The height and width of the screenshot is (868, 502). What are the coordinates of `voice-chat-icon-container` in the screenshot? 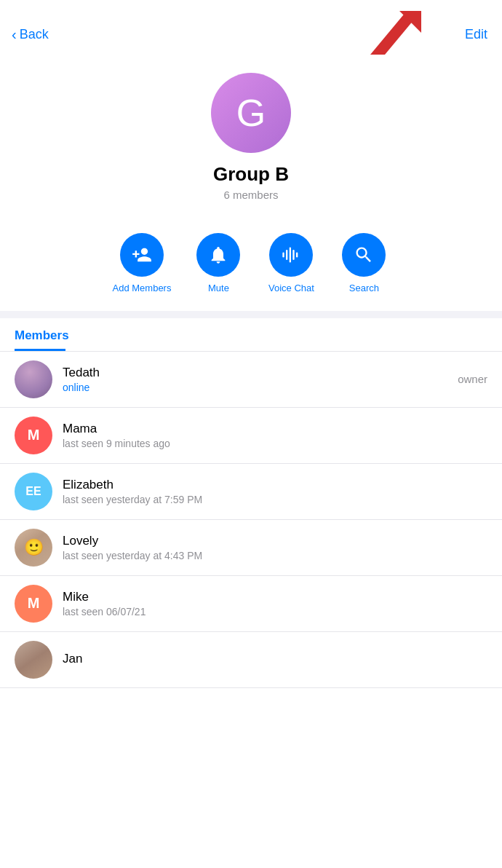 It's located at (291, 255).